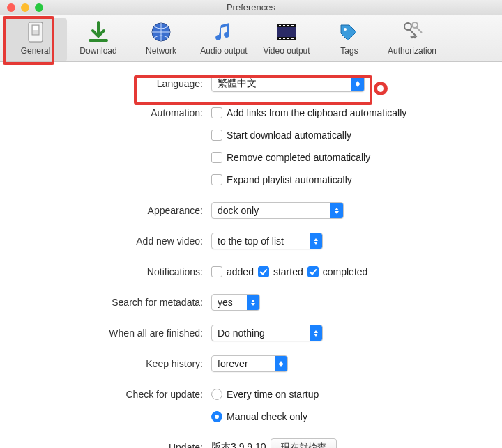 Image resolution: width=502 pixels, height=448 pixels. I want to click on label-add-new-video: Add new video:, so click(113, 241).